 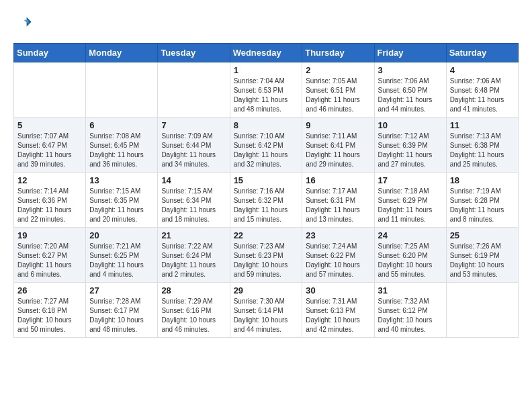 What do you see at coordinates (410, 316) in the screenshot?
I see `day-info: Sunrise: 7:32 AM Sunset: 6:12 PM Dayligh…` at bounding box center [410, 316].